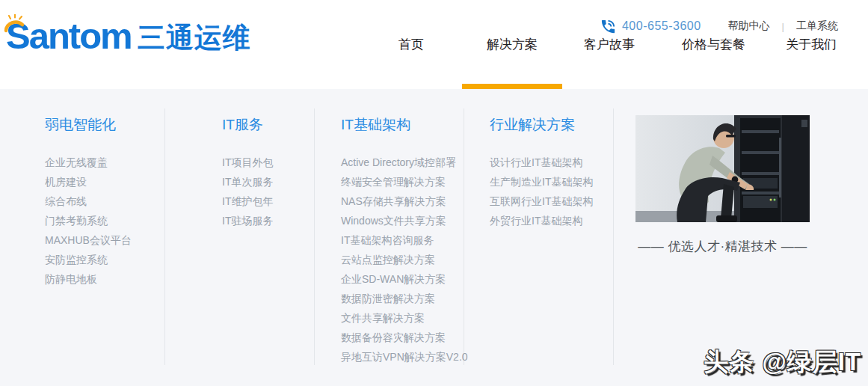  I want to click on menu-link: 数据备份容灾解决方案, so click(404, 338).